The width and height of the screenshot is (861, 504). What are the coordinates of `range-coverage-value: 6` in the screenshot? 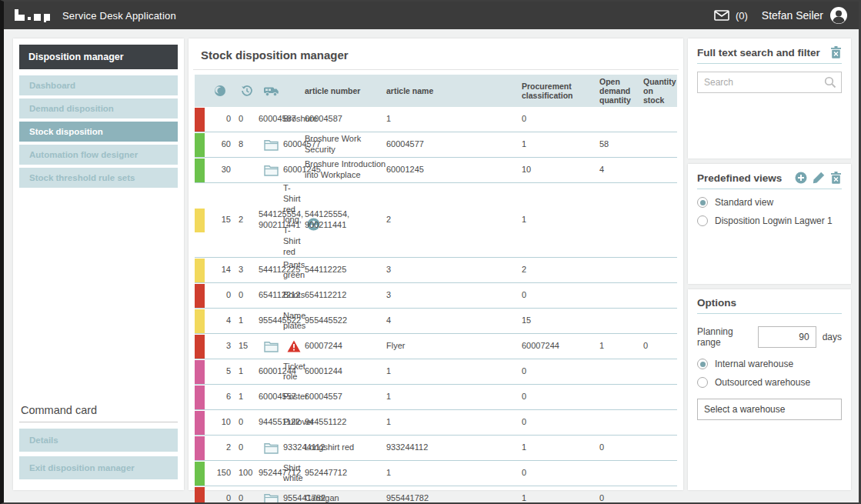 It's located at (220, 397).